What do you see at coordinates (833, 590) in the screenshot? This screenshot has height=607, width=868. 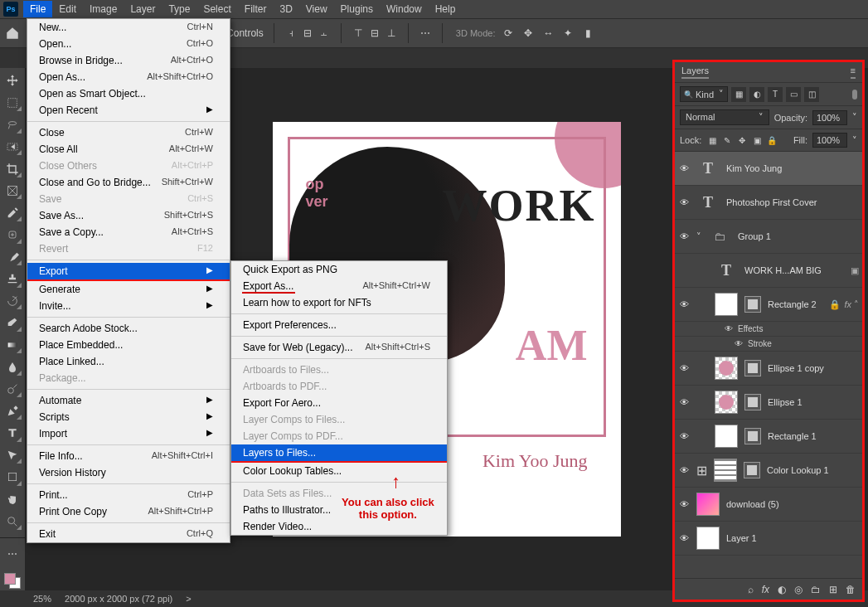 I see `new-layer-icon: ⊞` at bounding box center [833, 590].